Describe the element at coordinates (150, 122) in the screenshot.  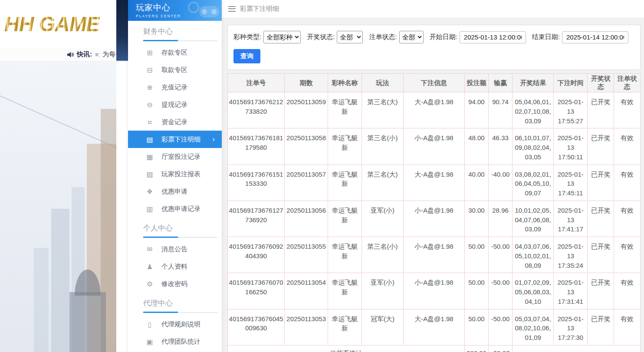
I see `coin-icon: ¤` at that location.